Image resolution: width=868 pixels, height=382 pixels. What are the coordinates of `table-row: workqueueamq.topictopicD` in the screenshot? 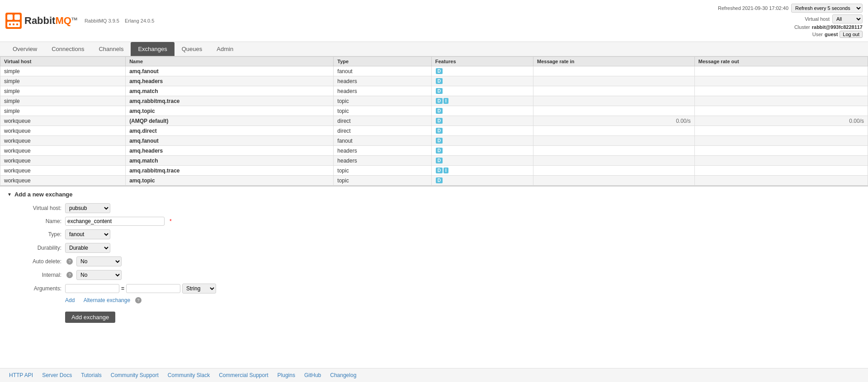 It's located at (434, 181).